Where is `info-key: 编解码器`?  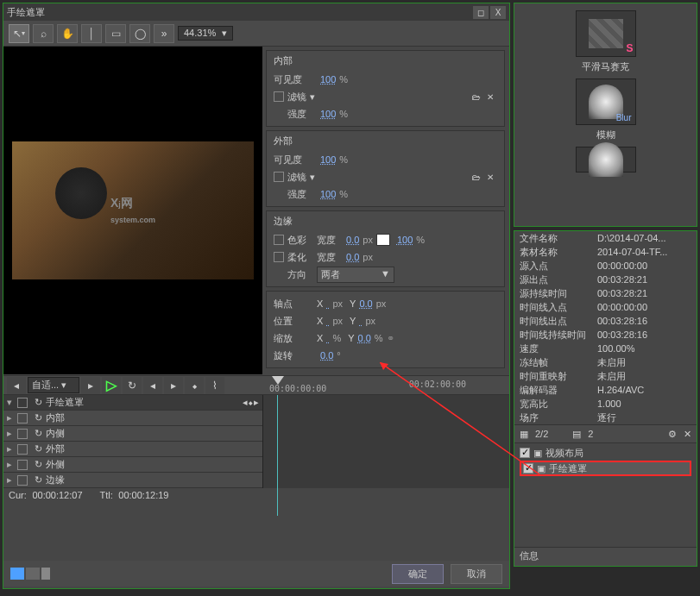
info-key: 编解码器 is located at coordinates (558, 390).